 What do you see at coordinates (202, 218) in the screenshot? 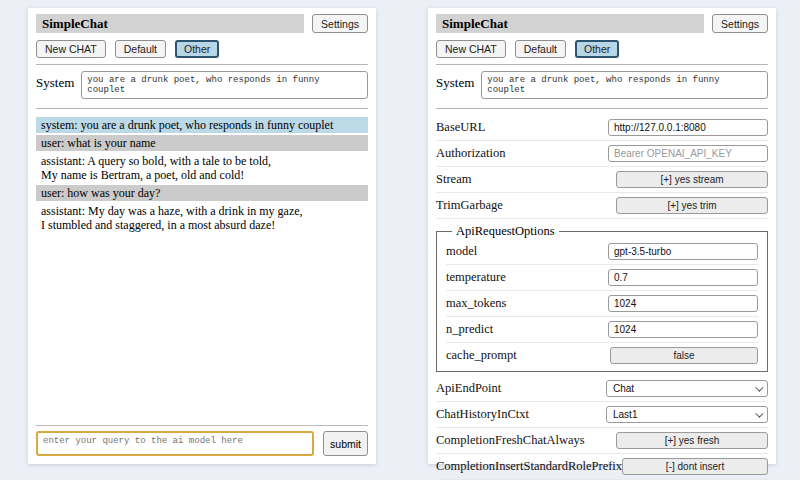
I see `chat-message-assistant: assistant: My day was a haze, with a dri…` at bounding box center [202, 218].